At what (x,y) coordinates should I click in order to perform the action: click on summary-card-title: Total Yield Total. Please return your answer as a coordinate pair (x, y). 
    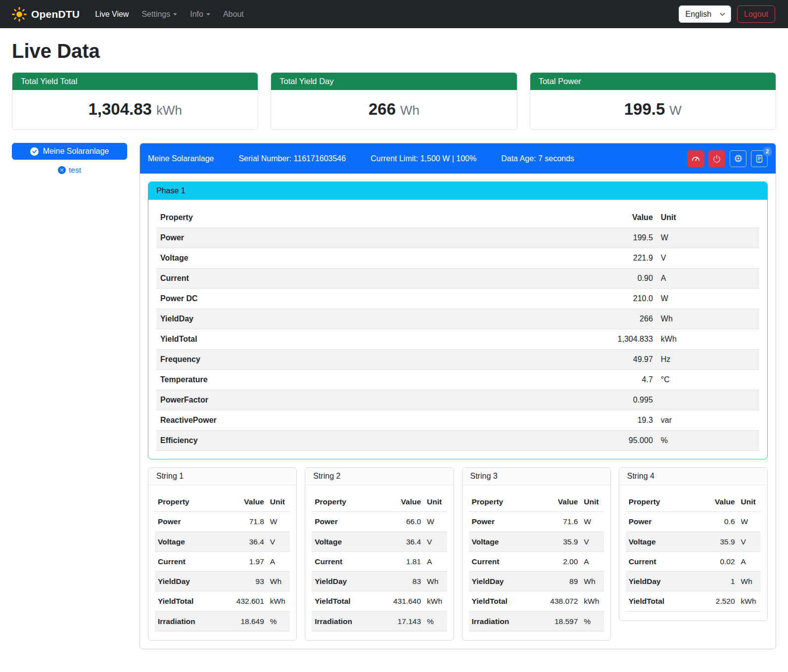
    Looking at the image, I should click on (135, 81).